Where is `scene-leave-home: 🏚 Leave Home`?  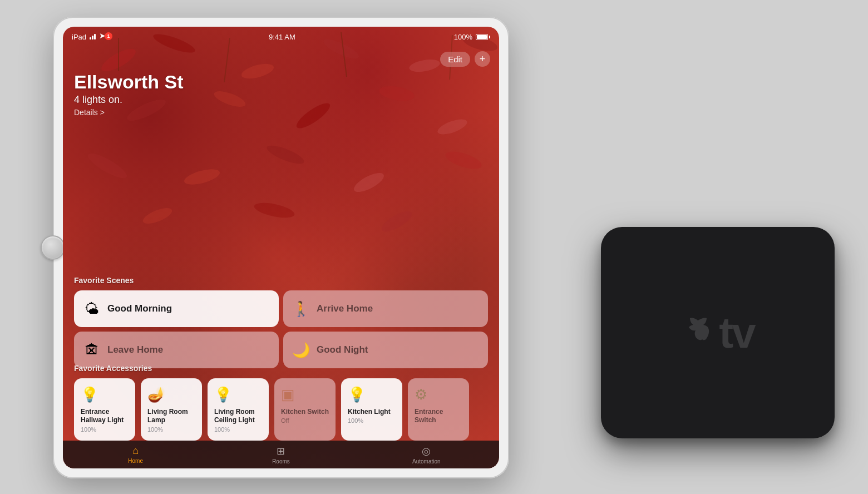
scene-leave-home: 🏚 Leave Home is located at coordinates (176, 350).